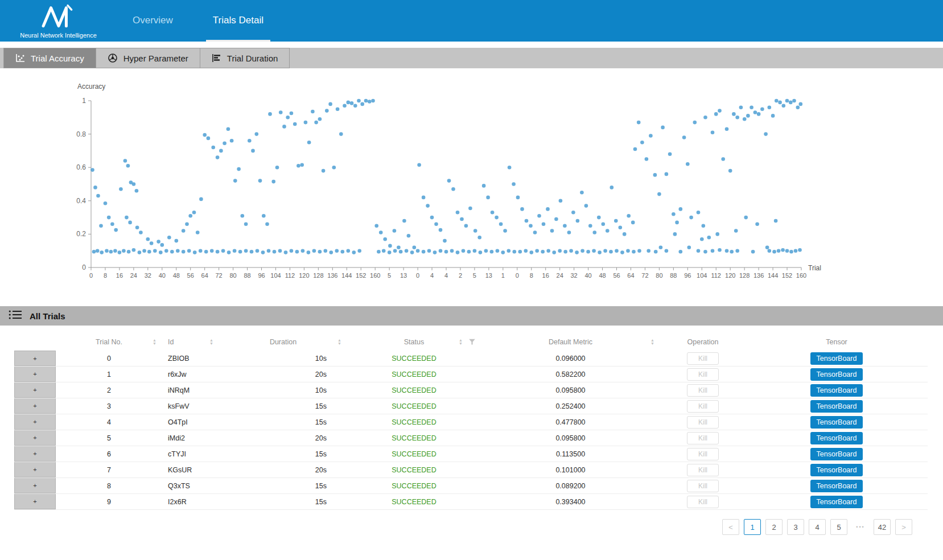 This screenshot has width=943, height=560. I want to click on column-header-status: Status▲▼, so click(414, 342).